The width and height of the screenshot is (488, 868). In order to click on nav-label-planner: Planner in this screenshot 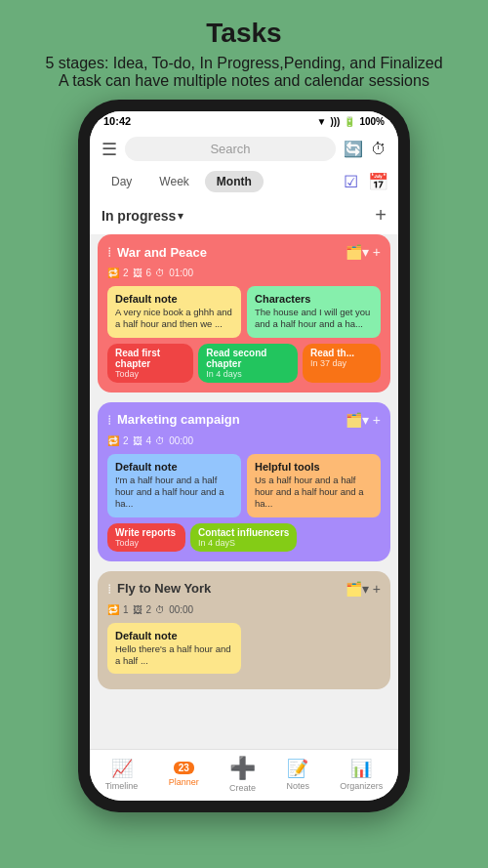, I will do `click(183, 782)`.